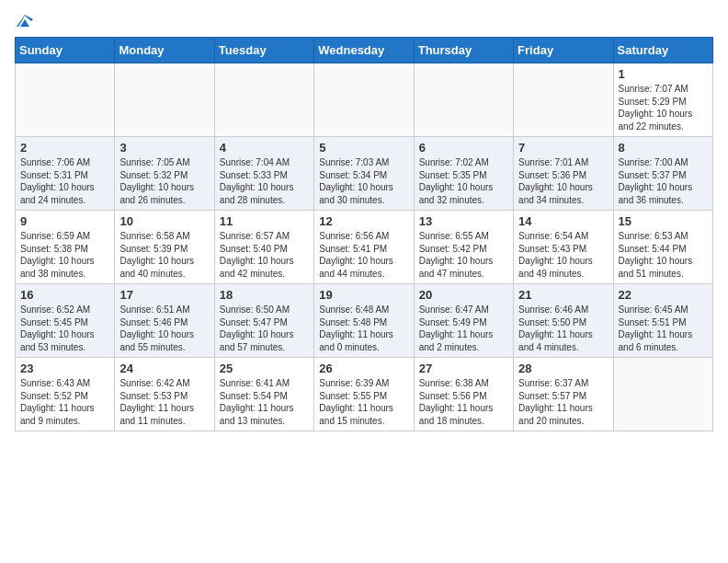  What do you see at coordinates (364, 247) in the screenshot?
I see `calendar-cell: 12Sunrise: 6:56 AM Sunset: 5:41 PM Dayli…` at bounding box center [364, 247].